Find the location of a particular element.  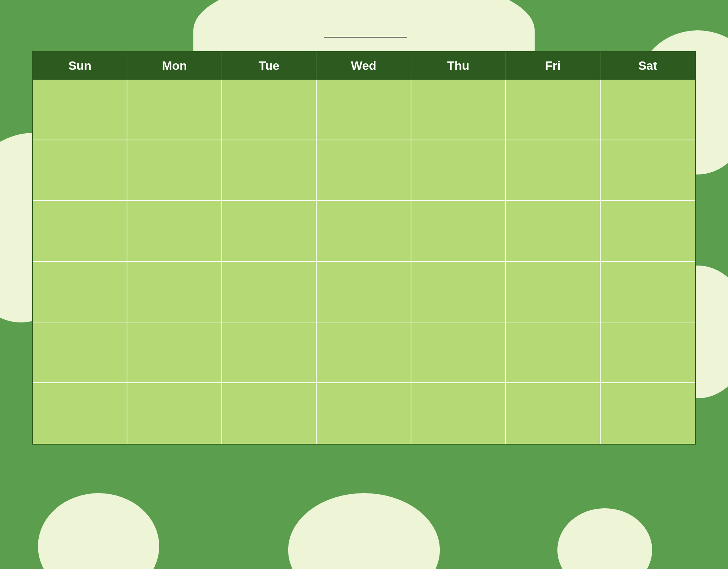

blob-bottom-right is located at coordinates (605, 539).